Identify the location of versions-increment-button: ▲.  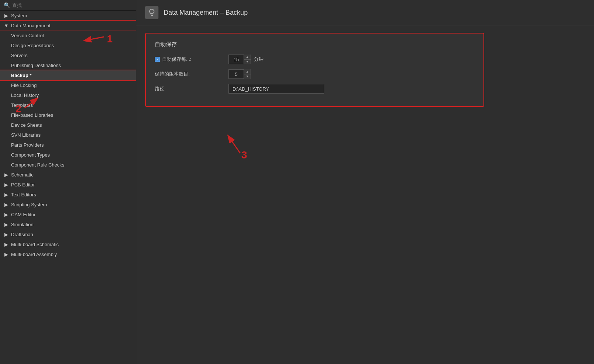
(247, 71).